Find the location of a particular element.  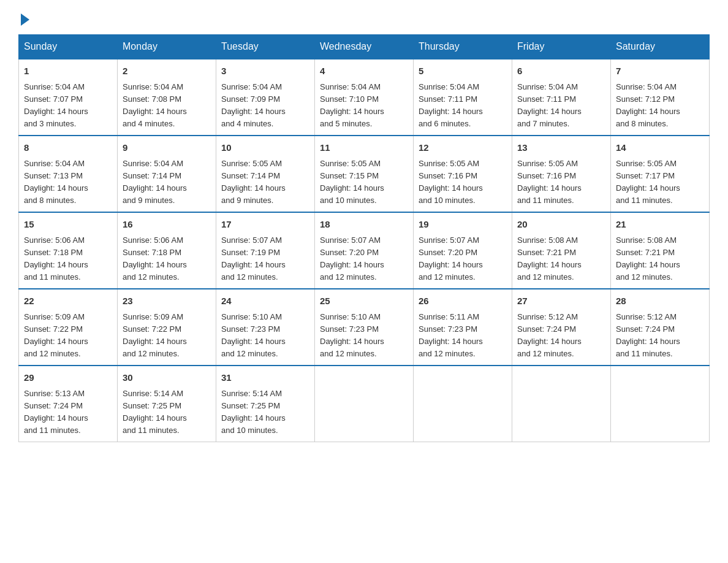

day-number: 24 is located at coordinates (265, 302).